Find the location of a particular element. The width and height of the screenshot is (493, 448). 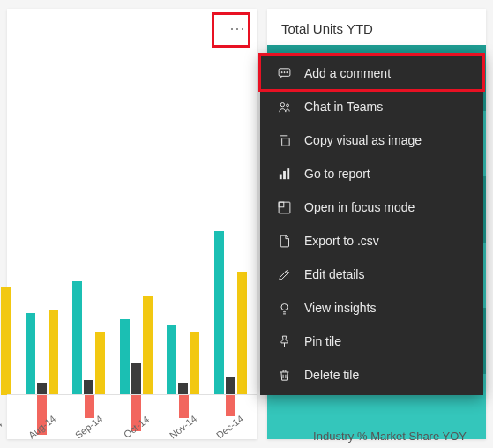

menu-item-pin-tile: Pin tile is located at coordinates (372, 341).